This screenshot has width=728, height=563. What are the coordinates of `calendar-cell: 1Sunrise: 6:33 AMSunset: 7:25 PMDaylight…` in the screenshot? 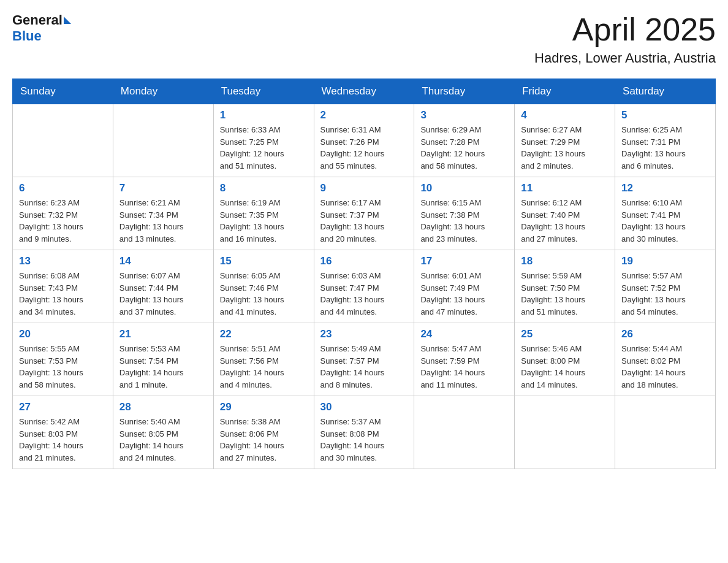 It's located at (264, 141).